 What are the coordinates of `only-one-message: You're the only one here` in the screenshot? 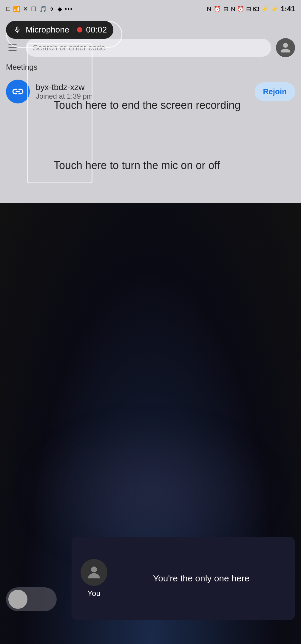 It's located at (201, 578).